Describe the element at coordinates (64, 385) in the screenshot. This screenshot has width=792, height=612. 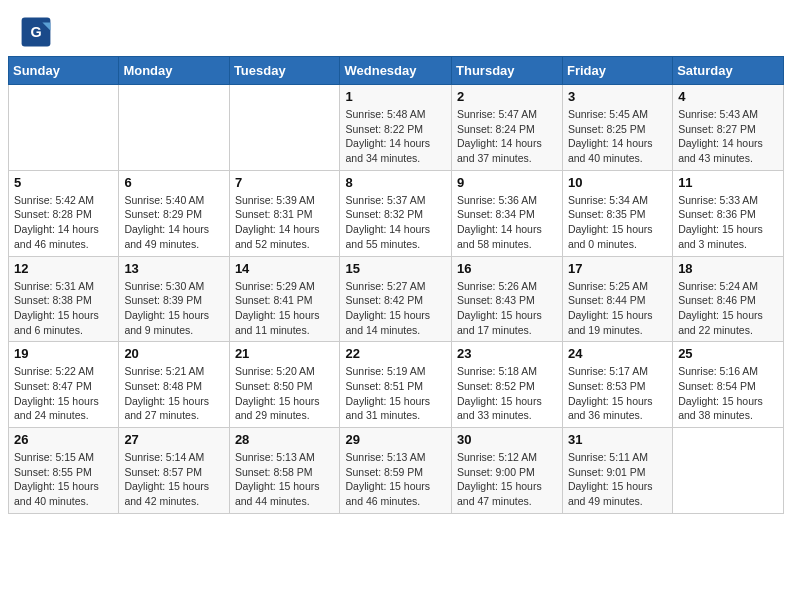
I see `calendar-cell: 19Sunrise: 5:22 AMSunset: 8:47 PMDayligh…` at that location.